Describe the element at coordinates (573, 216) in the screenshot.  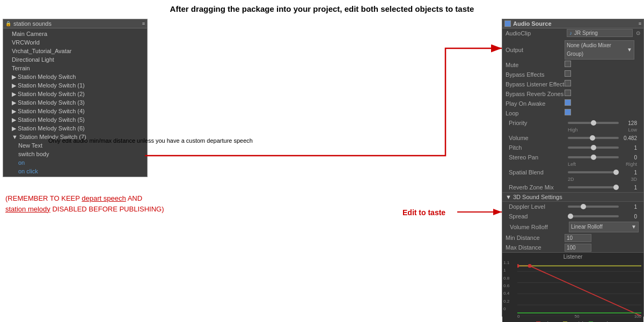
I see `slider-row: Spread 0` at that location.